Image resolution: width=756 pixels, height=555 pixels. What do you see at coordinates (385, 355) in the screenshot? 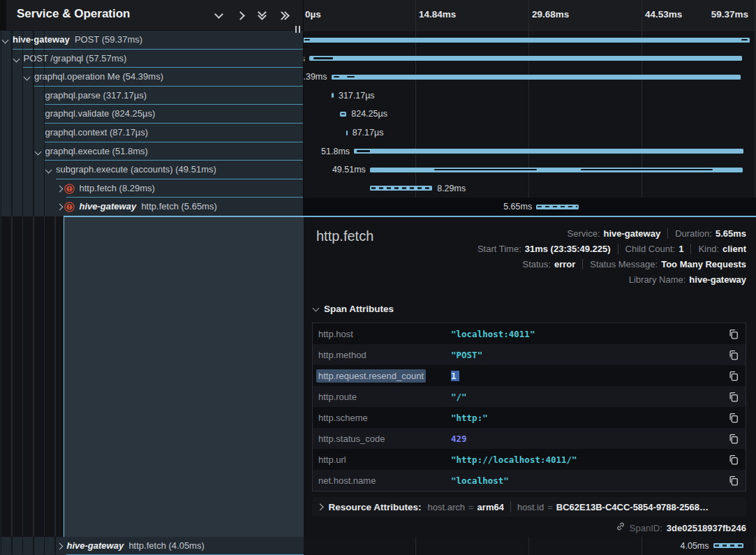
I see `attribute-key: http.method` at bounding box center [385, 355].